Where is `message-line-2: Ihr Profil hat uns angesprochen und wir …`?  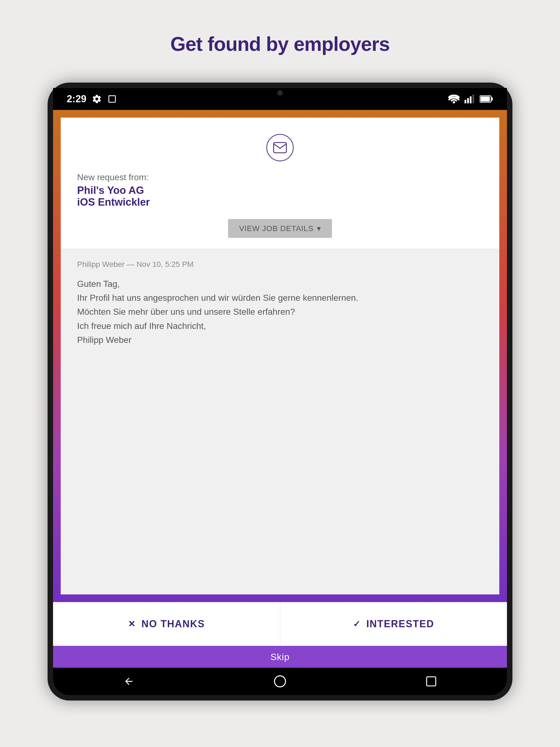 message-line-2: Ihr Profil hat uns angesprochen und wir … is located at coordinates (280, 298).